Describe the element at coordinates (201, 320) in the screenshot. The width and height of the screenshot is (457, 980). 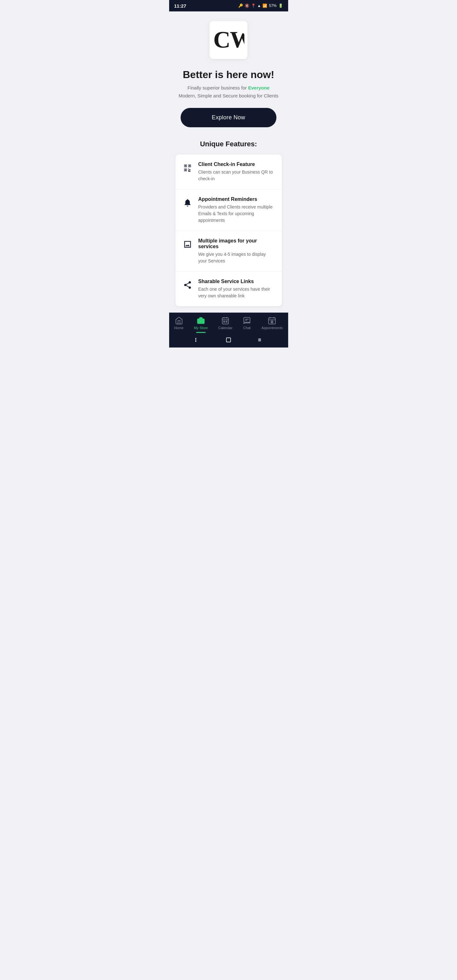
I see `store-icon` at that location.